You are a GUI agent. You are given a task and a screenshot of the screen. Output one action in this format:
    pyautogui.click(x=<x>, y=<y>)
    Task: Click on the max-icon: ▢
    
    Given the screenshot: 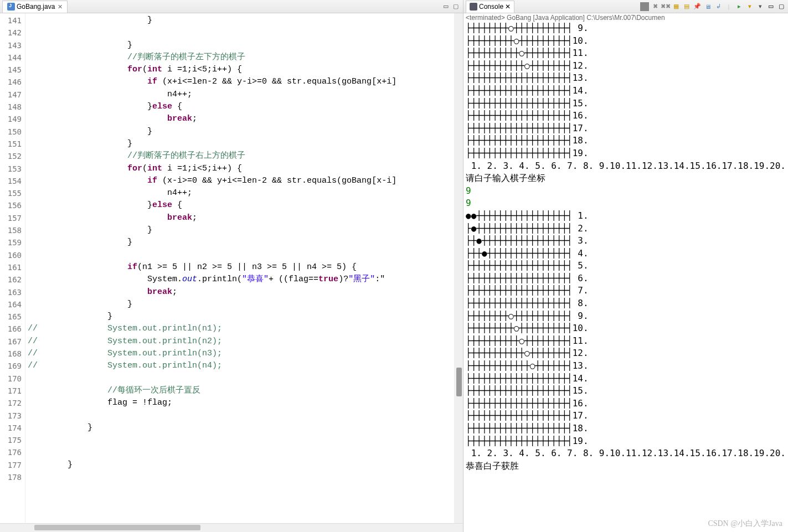 What is the action you would take?
    pyautogui.click(x=781, y=7)
    